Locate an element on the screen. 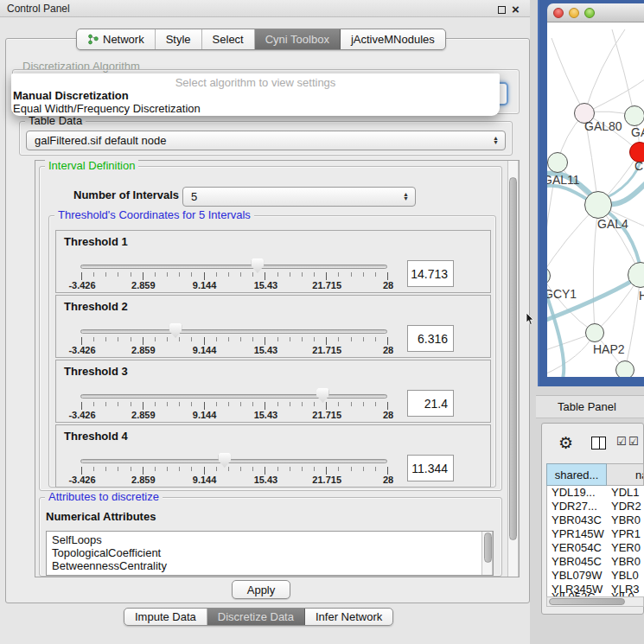  cell-name: YDR2 is located at coordinates (626, 507).